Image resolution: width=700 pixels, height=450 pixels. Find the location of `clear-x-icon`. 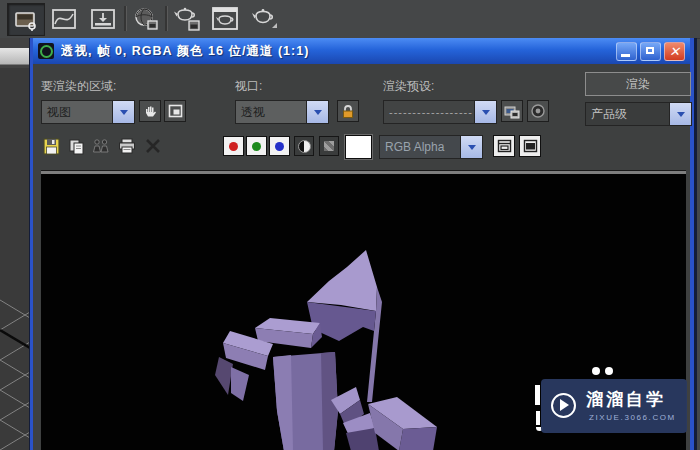

clear-x-icon is located at coordinates (153, 146).